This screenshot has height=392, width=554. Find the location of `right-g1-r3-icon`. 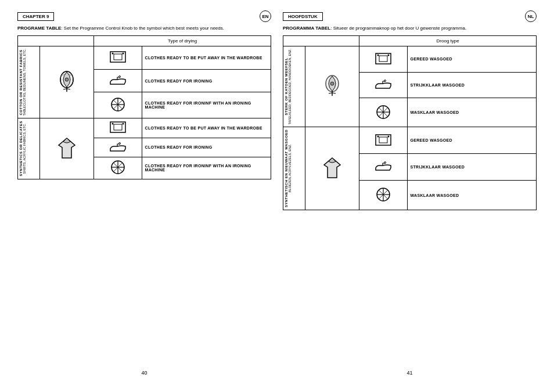

right-g1-r3-icon is located at coordinates (383, 113).